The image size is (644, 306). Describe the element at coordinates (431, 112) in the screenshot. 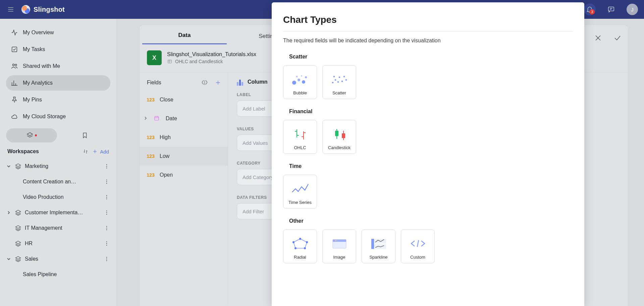

I see `group-financial-title: Financial` at that location.